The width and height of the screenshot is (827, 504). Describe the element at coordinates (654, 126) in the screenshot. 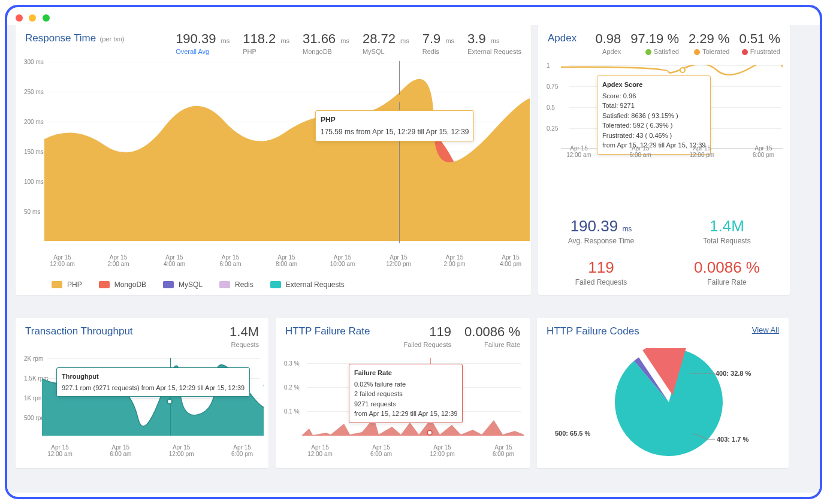

I see `tooltip-line: Tolerated: 592 ( 6.39% )` at that location.